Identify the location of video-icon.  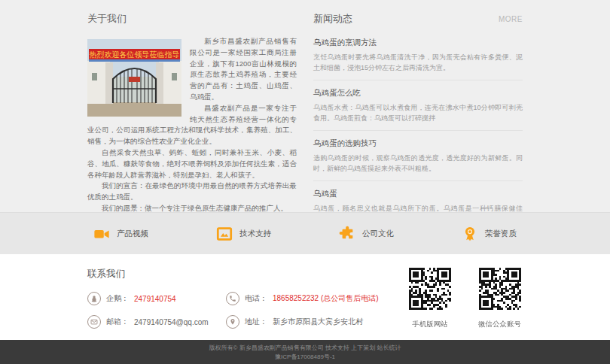
(102, 234).